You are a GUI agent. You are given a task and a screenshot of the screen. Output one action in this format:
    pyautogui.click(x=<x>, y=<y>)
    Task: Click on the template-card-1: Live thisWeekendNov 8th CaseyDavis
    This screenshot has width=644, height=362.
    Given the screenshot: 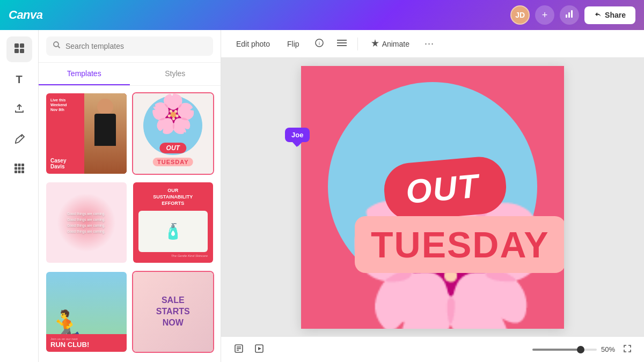 What is the action you would take?
    pyautogui.click(x=86, y=134)
    